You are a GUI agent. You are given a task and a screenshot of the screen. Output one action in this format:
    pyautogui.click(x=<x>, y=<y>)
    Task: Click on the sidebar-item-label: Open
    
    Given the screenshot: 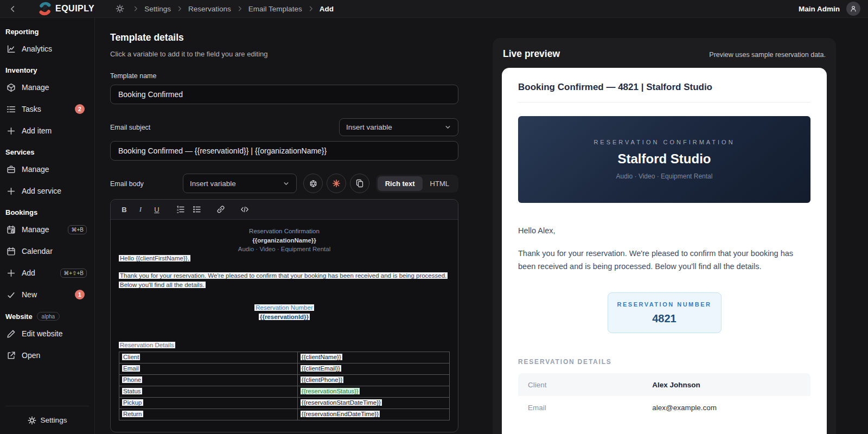 What is the action you would take?
    pyautogui.click(x=31, y=355)
    